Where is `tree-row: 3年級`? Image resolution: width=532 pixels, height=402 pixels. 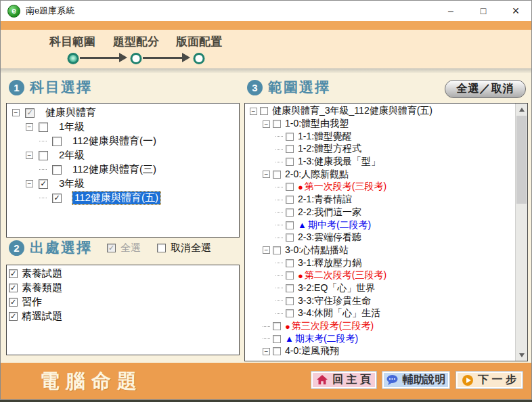 tree-row: 3年級 is located at coordinates (123, 184).